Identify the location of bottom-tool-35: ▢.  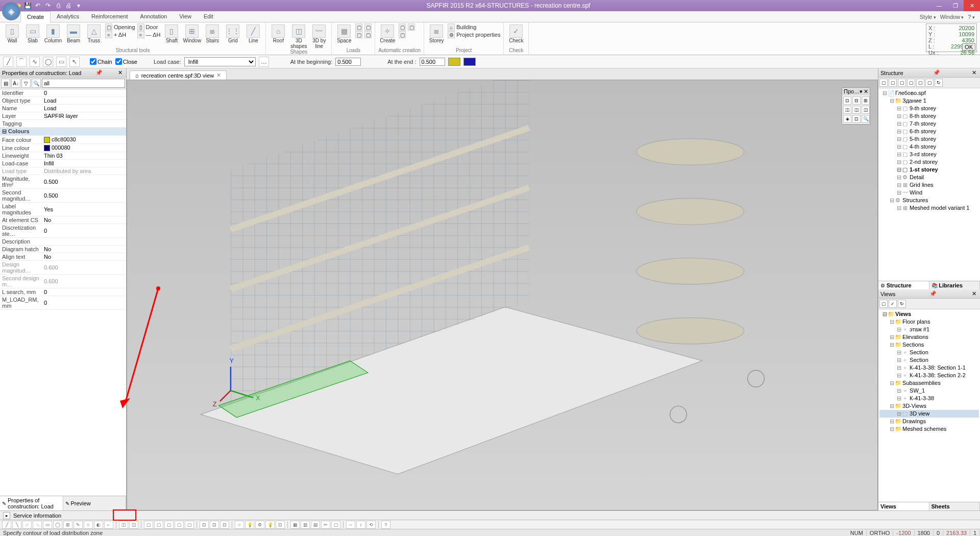
(336, 525).